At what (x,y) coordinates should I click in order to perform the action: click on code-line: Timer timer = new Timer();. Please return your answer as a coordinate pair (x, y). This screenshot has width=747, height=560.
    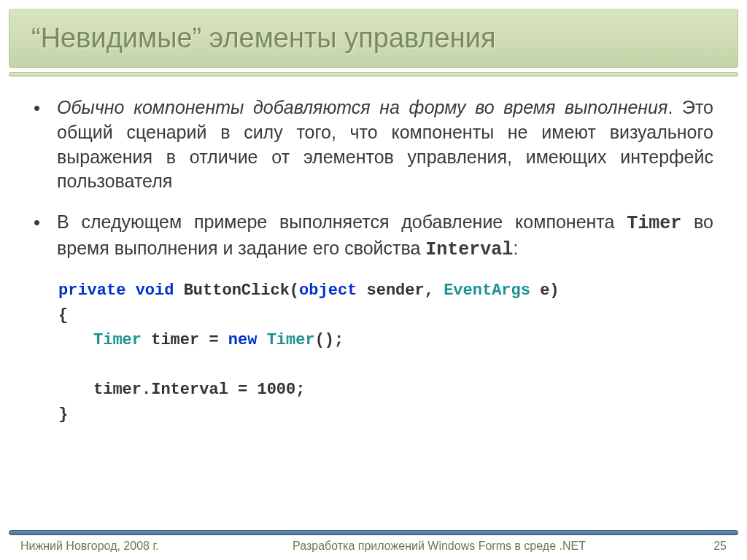
    Looking at the image, I should click on (386, 341).